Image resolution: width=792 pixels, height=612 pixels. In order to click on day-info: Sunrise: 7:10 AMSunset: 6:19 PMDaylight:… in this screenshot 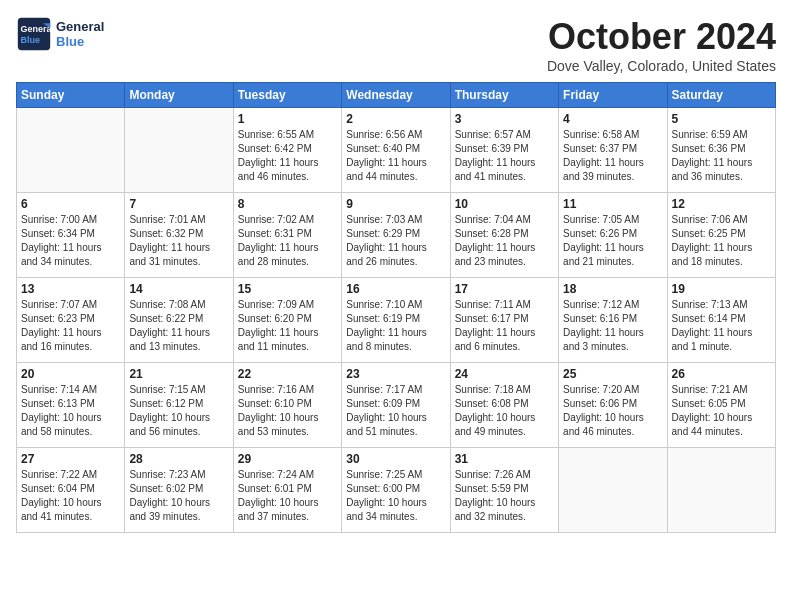, I will do `click(396, 326)`.